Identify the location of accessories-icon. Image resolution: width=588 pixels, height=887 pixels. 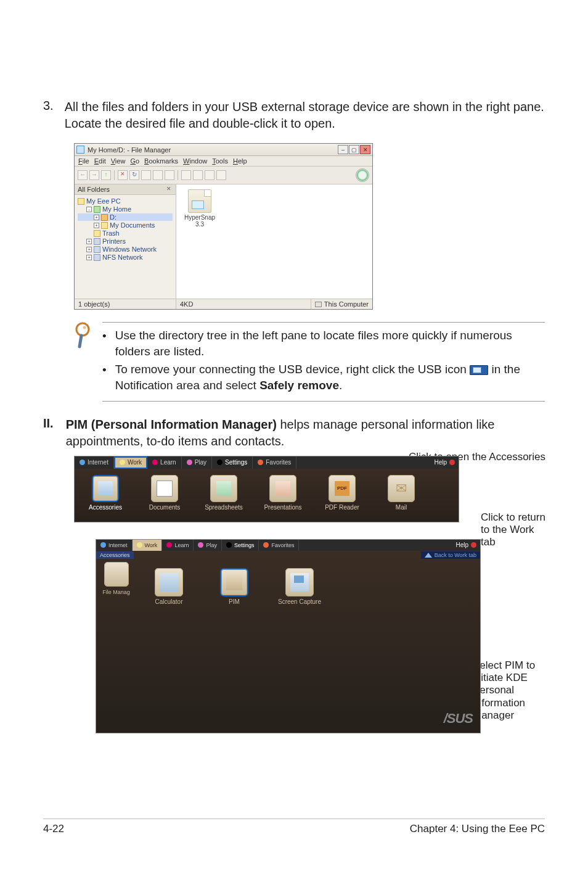
(105, 489).